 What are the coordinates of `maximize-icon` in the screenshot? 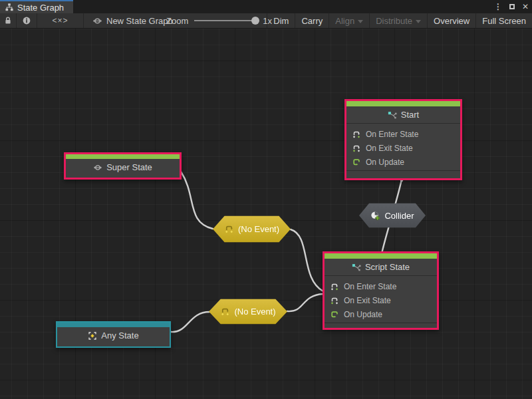 It's located at (512, 7).